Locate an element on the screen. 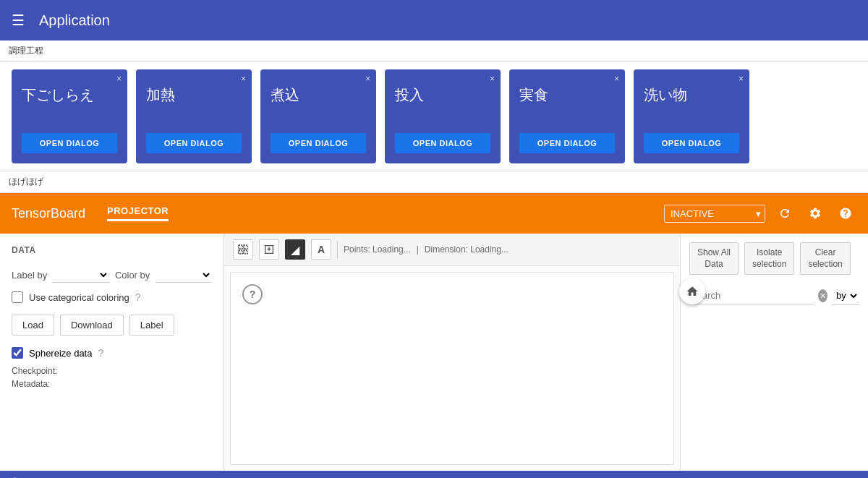  card-title-1: 下ごしらえ is located at coordinates (69, 95).